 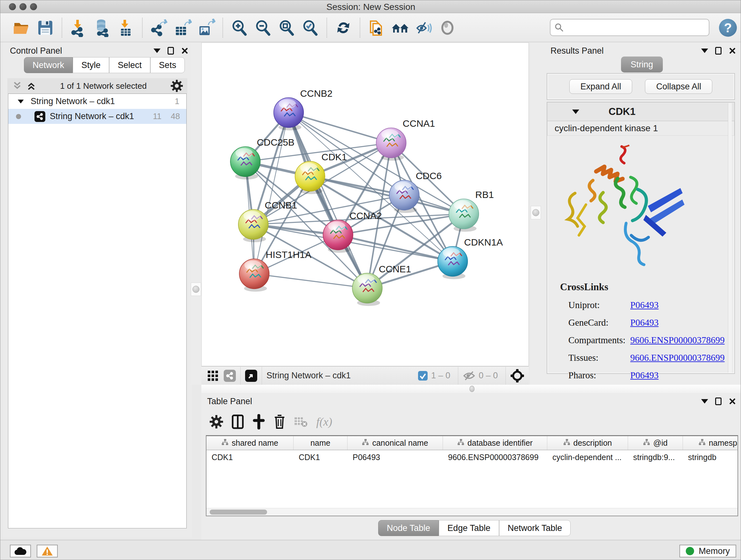 What do you see at coordinates (387, 195) in the screenshot?
I see `edge-CDK1-RB1` at bounding box center [387, 195].